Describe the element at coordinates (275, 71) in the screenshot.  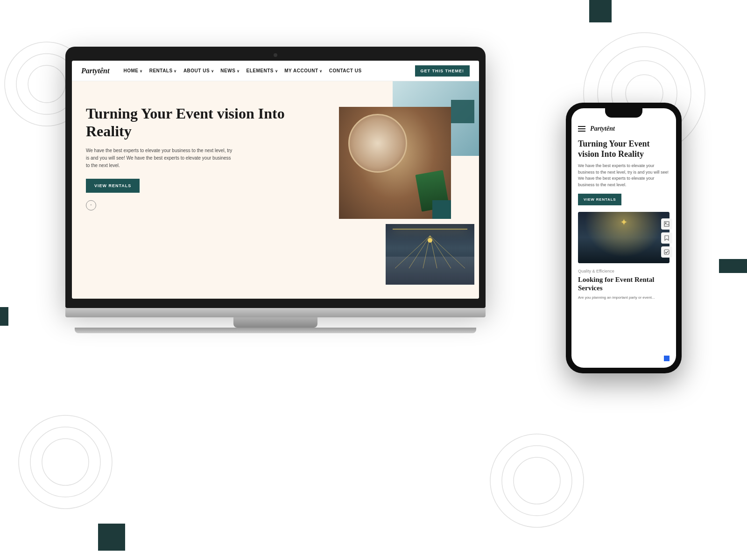
I see `laptop-navbar: Partytênt HOME RENTALS ABOUT US NEWS ELE…` at that location.